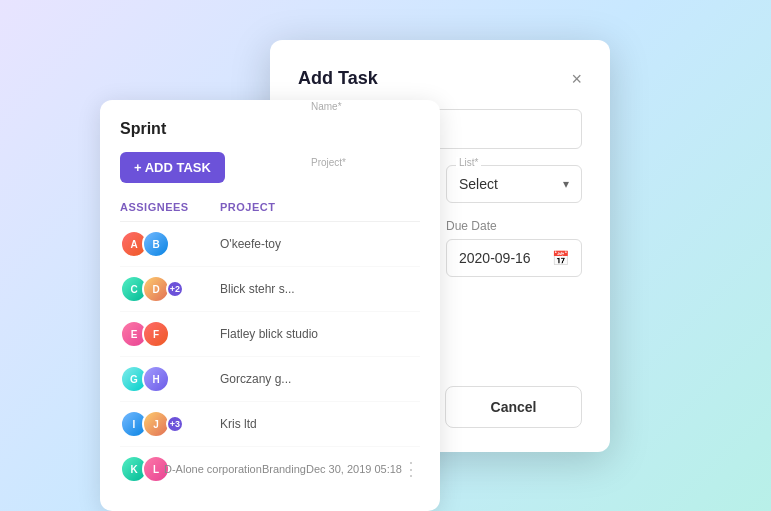 The width and height of the screenshot is (771, 511). I want to click on due-date-picker: 2020-09-16 📅, so click(514, 258).